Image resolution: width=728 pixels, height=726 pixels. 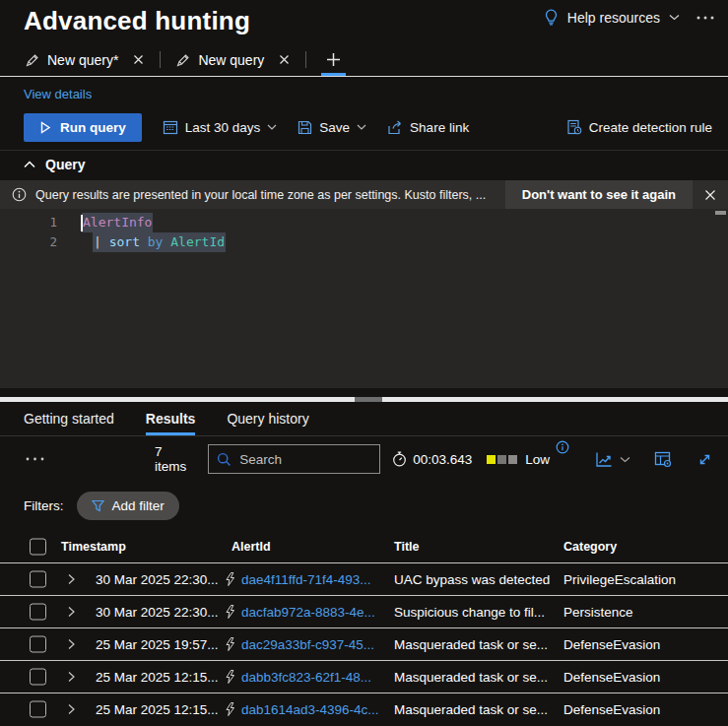 What do you see at coordinates (364, 644) in the screenshot?
I see `table-row: 25 Mar 2025 19:57... dac29a33bf-c937-45.…` at bounding box center [364, 644].